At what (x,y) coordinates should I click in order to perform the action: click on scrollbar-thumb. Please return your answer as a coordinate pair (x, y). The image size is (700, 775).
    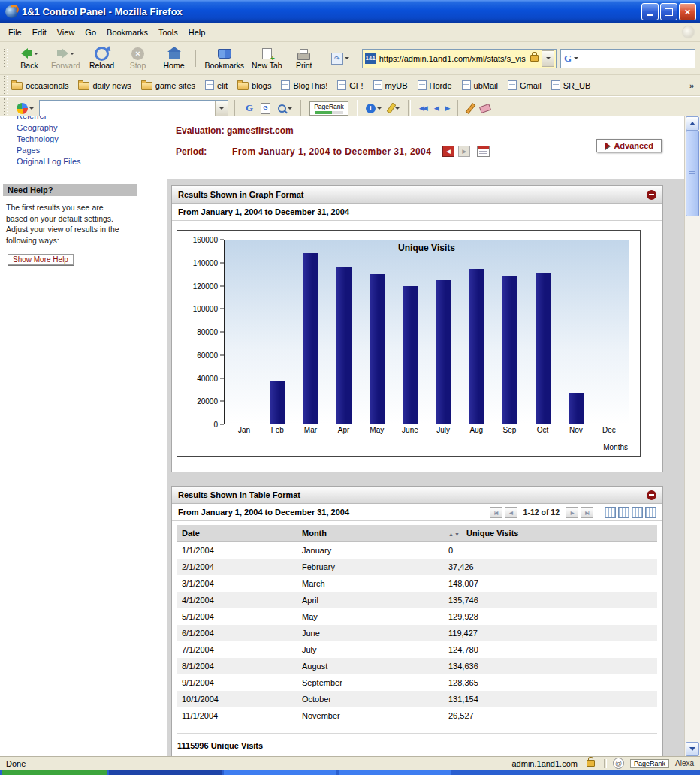
    Looking at the image, I should click on (692, 173).